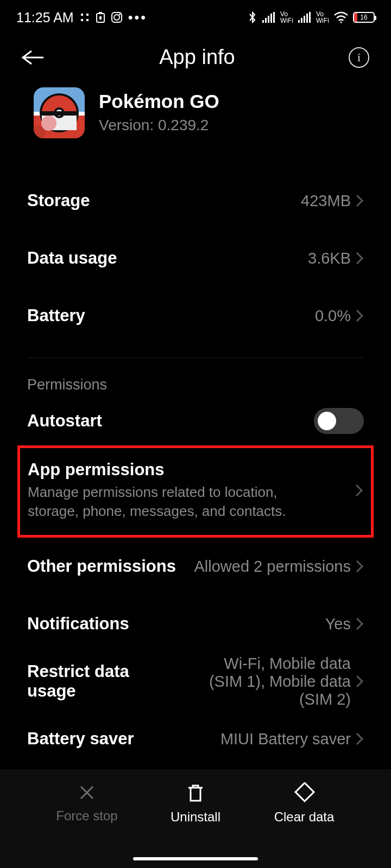 The height and width of the screenshot is (868, 391). What do you see at coordinates (174, 502) in the screenshot?
I see `app-permissions-sub: Manage permissions related to location, …` at bounding box center [174, 502].